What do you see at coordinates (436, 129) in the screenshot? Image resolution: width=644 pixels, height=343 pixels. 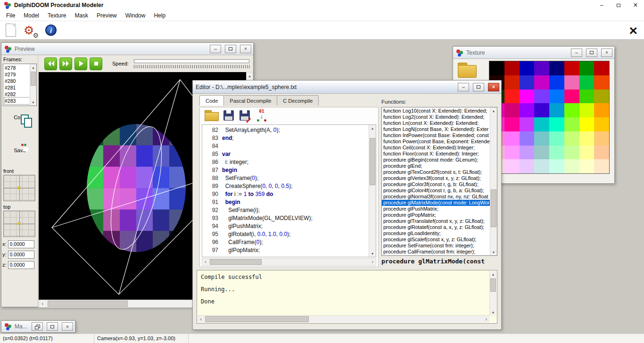 I see `function-item: function LogN(const Base, X: Extended): …` at bounding box center [436, 129].